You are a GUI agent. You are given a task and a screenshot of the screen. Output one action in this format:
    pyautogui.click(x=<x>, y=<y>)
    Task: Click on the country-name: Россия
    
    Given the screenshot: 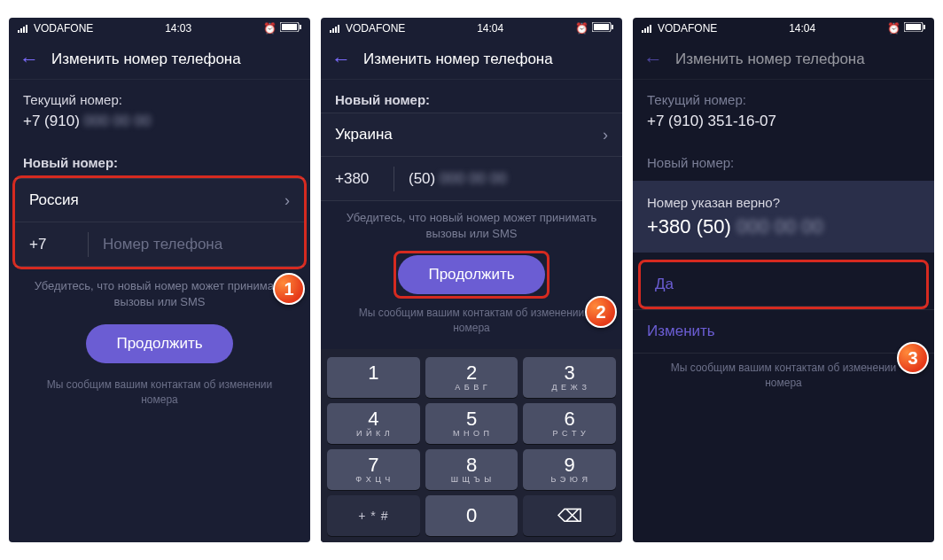 What is the action you would take?
    pyautogui.click(x=54, y=200)
    